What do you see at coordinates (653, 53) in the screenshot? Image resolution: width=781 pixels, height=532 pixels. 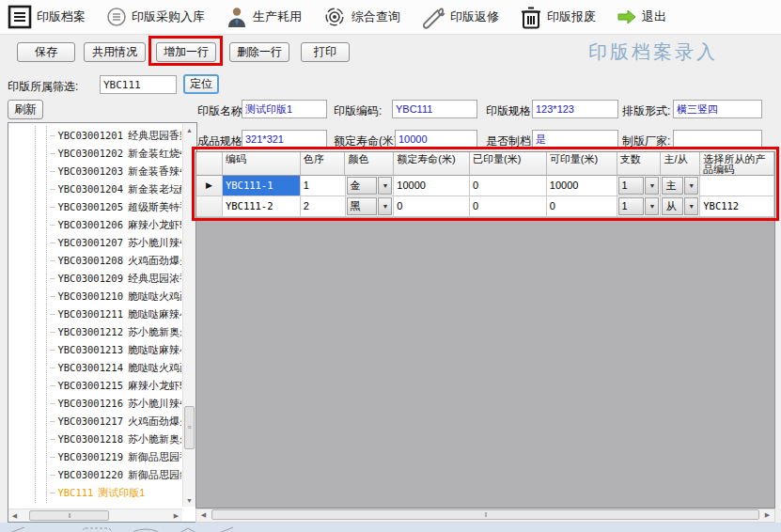 I see `page-title: 印版档案录入` at bounding box center [653, 53].